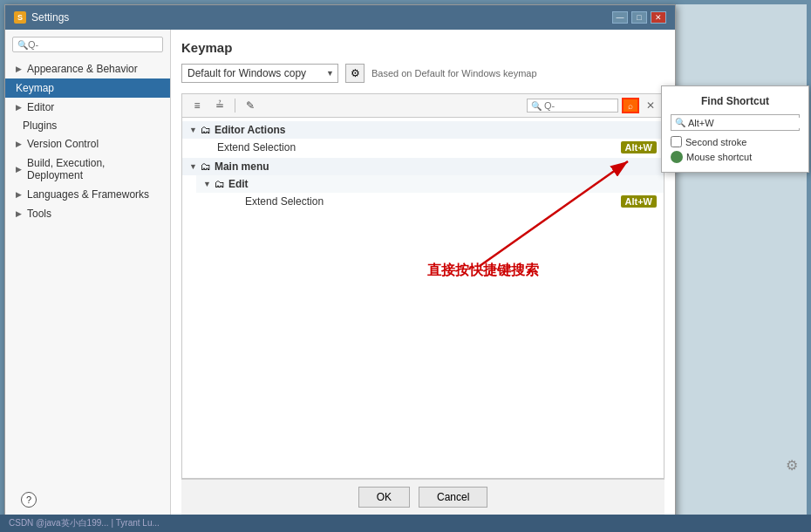  What do you see at coordinates (19, 194) in the screenshot?
I see `chevron-right-icon-5: ▶` at bounding box center [19, 194].